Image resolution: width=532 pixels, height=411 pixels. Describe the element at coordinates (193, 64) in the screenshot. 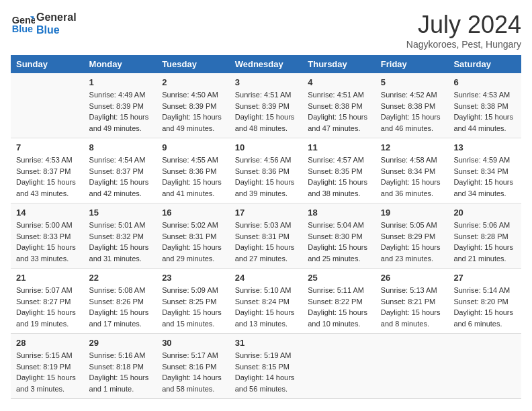

I see `col-tuesday: Tuesday` at that location.